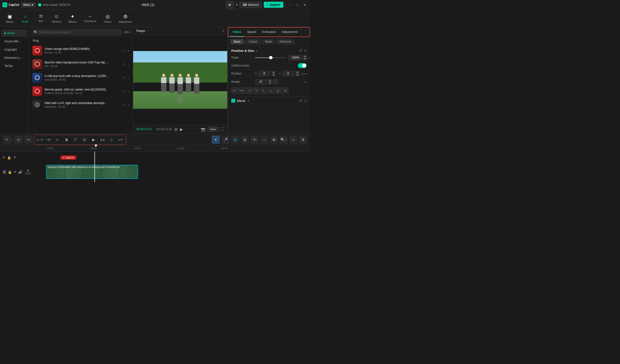  Describe the element at coordinates (7, 140) in the screenshot. I see `select-tool-btn: ↖` at that location.